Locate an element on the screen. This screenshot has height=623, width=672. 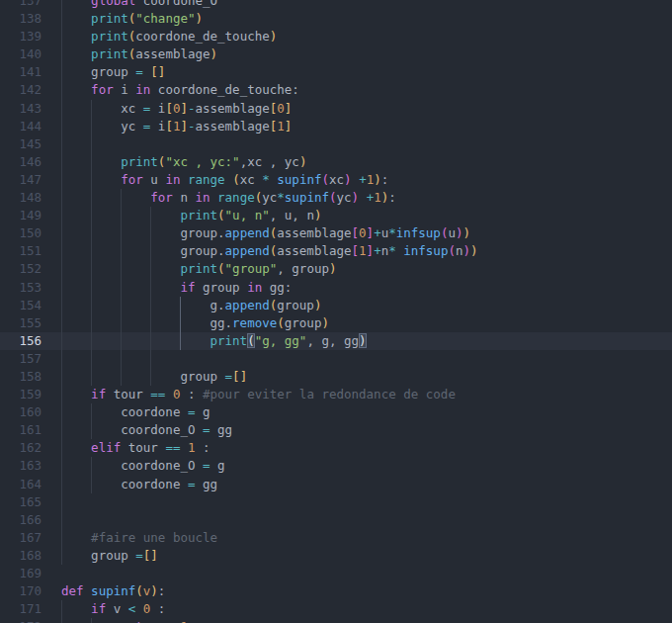
code-line: 169 is located at coordinates (336, 574).